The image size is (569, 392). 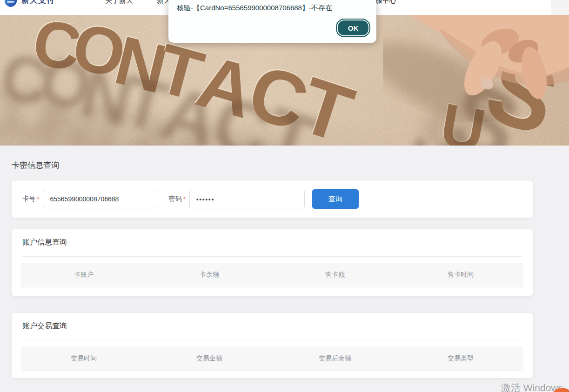 What do you see at coordinates (45, 243) in the screenshot?
I see `account-info-title: 账户信息查询` at bounding box center [45, 243].